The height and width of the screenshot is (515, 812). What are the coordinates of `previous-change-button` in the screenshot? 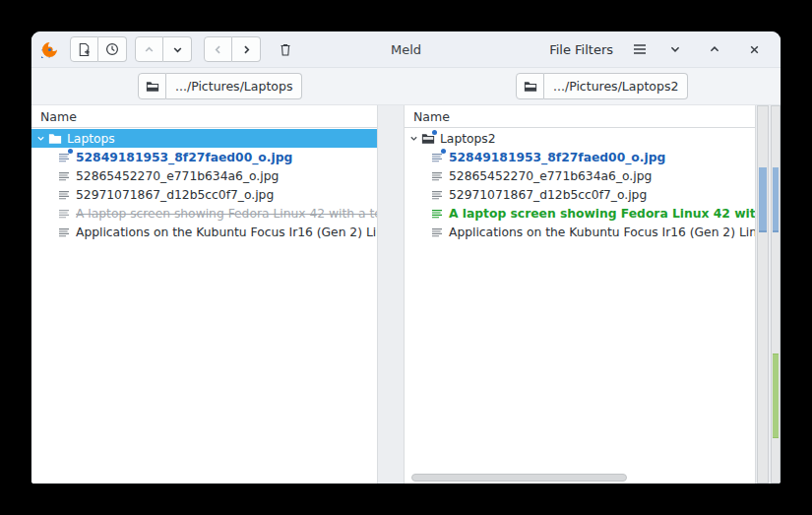 It's located at (150, 49).